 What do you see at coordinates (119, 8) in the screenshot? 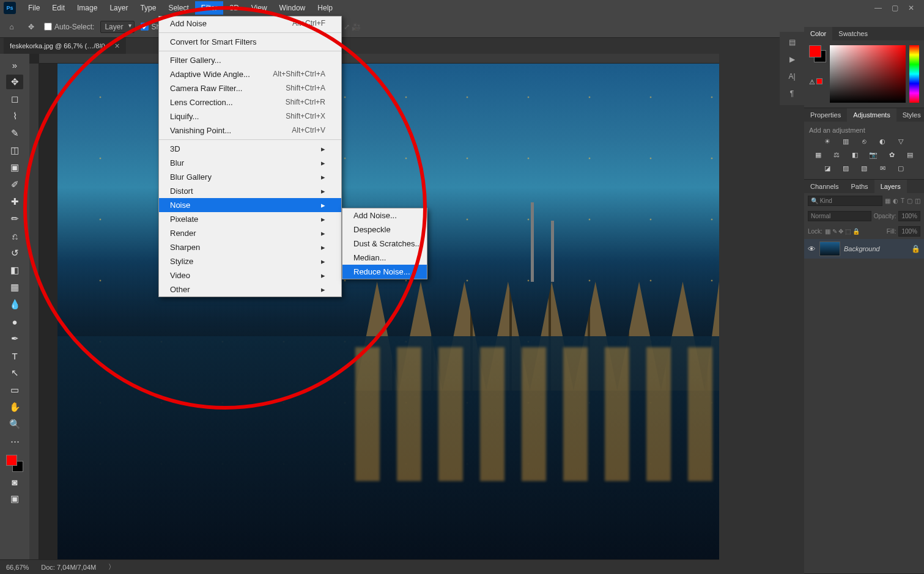
I see `menu-layer: Layer` at bounding box center [119, 8].